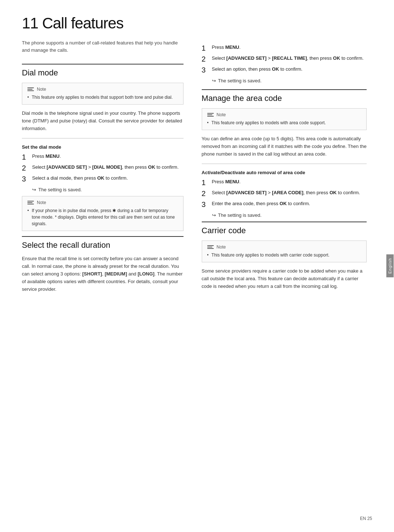  I want to click on dial-mode-note1: Note This feature only applies to models…, so click(103, 94).